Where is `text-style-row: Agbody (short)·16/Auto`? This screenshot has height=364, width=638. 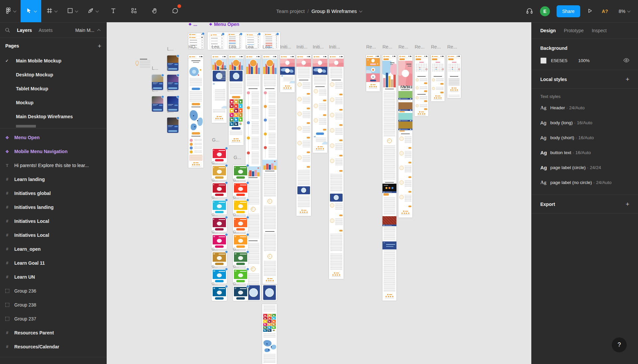
text-style-row: Agbody (short)·16/Auto is located at coordinates (585, 137).